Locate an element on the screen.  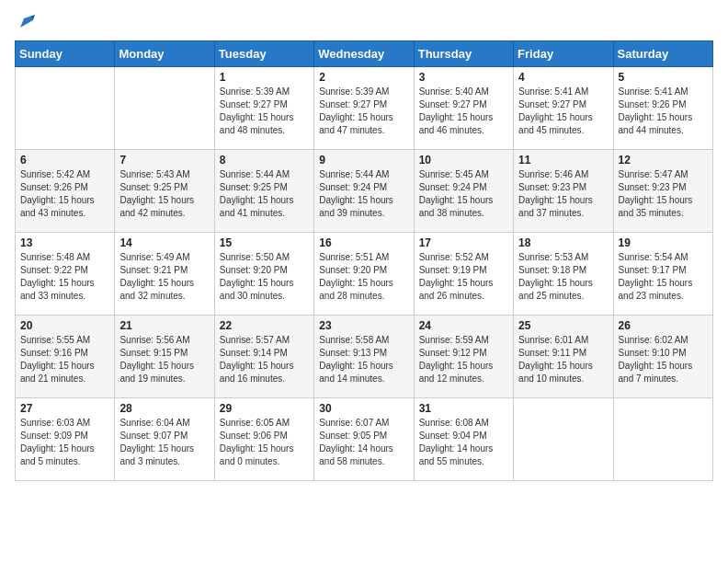
day-number: 1 is located at coordinates (265, 77).